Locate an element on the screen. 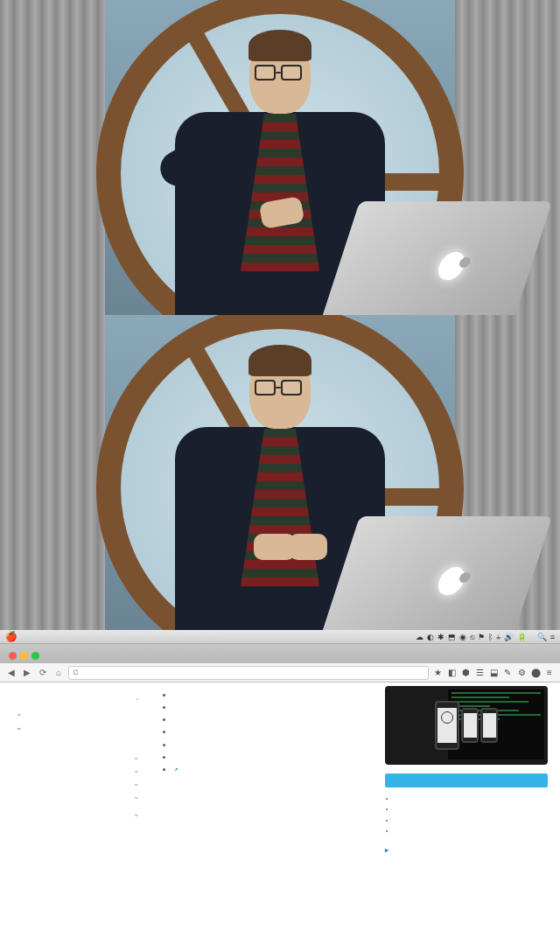  address-bar: 🗋 is located at coordinates (248, 673).